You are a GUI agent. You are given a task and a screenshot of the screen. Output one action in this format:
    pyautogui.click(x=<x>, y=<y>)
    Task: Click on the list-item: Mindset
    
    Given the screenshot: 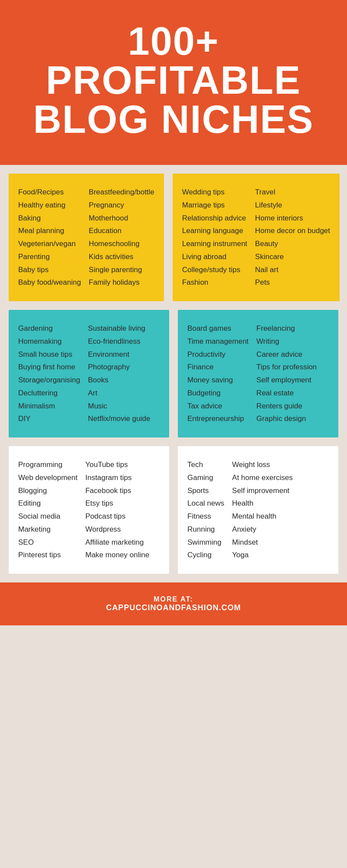 What is the action you would take?
    pyautogui.click(x=262, y=542)
    